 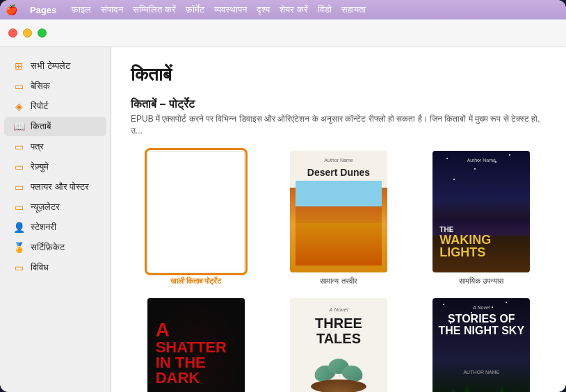 I want to click on shatter-a: A, so click(x=163, y=330).